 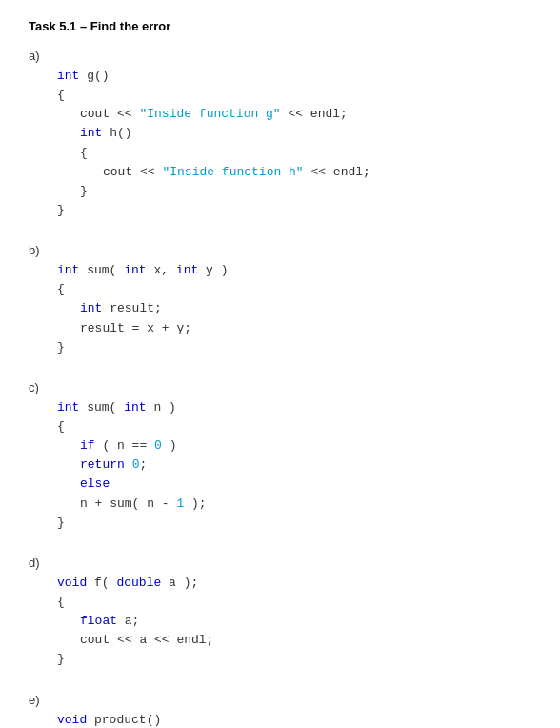 What do you see at coordinates (101, 583) in the screenshot?
I see `code-token-normal: f(` at bounding box center [101, 583].